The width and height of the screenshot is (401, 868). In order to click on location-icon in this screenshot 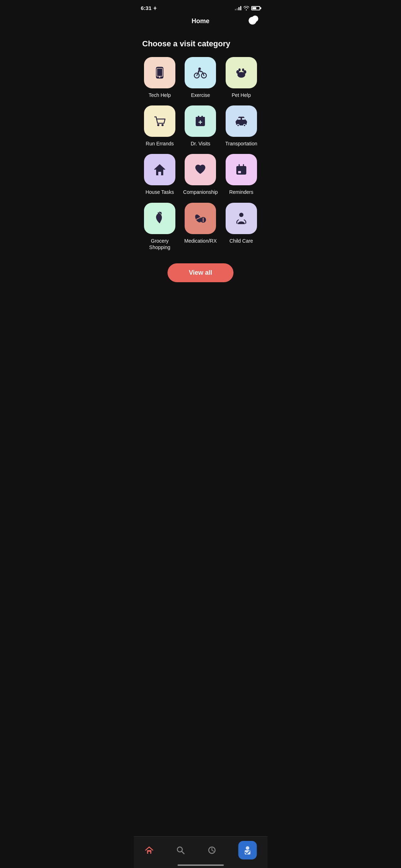, I will do `click(155, 8)`.